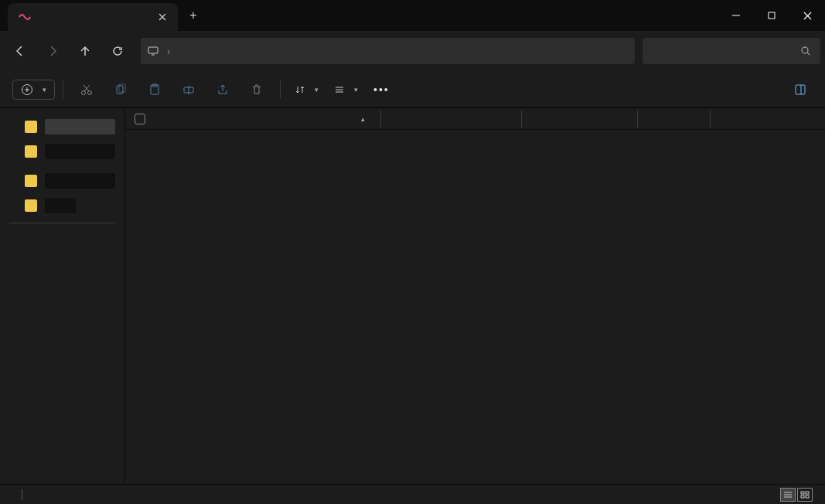 The width and height of the screenshot is (825, 504). What do you see at coordinates (339, 90) in the screenshot?
I see `view-icon` at bounding box center [339, 90].